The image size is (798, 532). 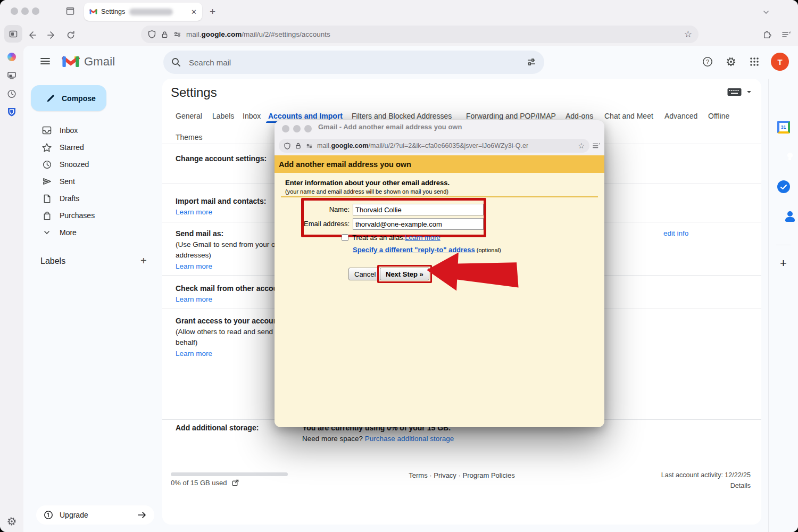 What do you see at coordinates (418, 476) in the screenshot?
I see `terms-link: Terms` at bounding box center [418, 476].